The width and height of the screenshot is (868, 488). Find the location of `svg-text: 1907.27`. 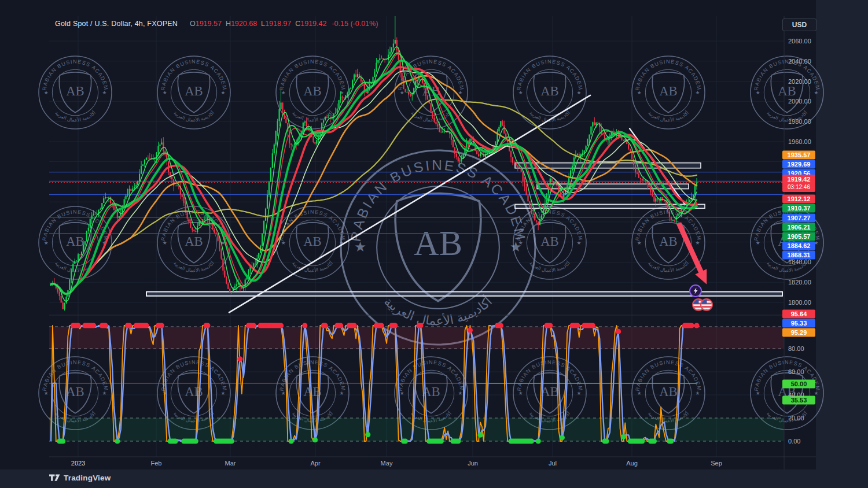

svg-text: 1907.27 is located at coordinates (799, 218).